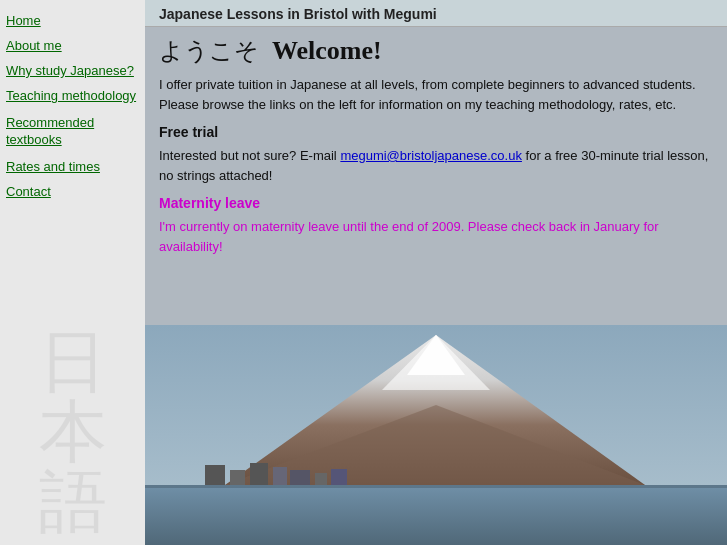 The image size is (727, 545). Describe the element at coordinates (72, 20) in the screenshot. I see `sidebar-item-home: Home` at that location.